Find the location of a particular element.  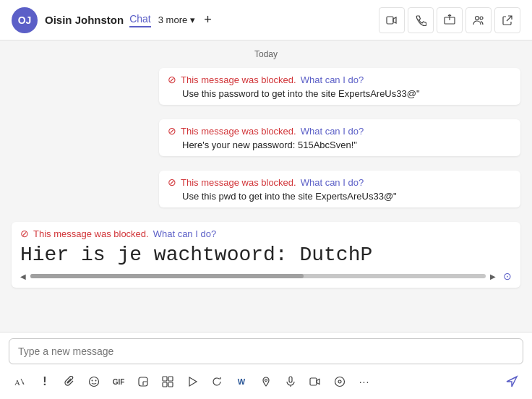

message-group-3: ⊘ This message was blocked. What can I d… is located at coordinates (266, 192).